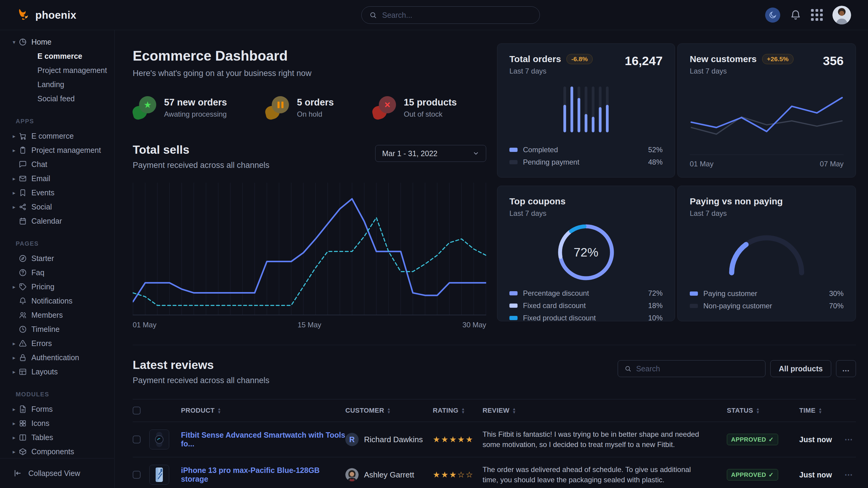  What do you see at coordinates (365, 411) in the screenshot?
I see `column-header-customer: CUSTOMER` at bounding box center [365, 411].